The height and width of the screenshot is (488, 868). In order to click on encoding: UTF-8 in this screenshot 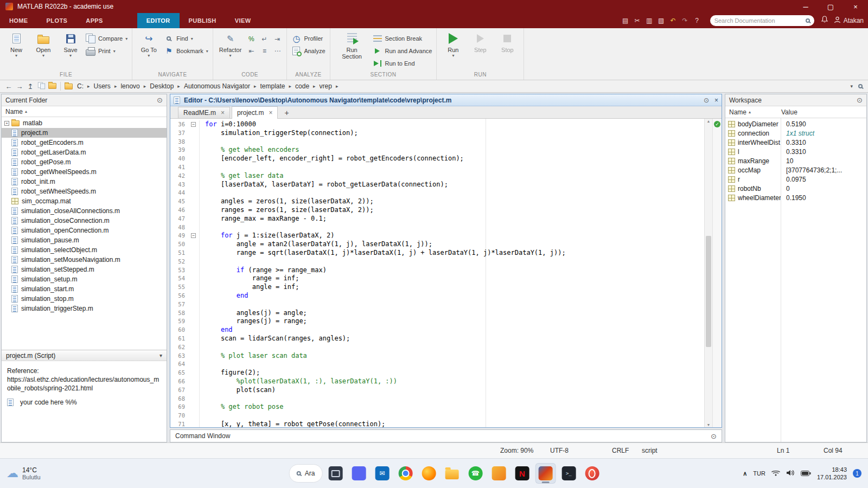, I will do `click(559, 451)`.